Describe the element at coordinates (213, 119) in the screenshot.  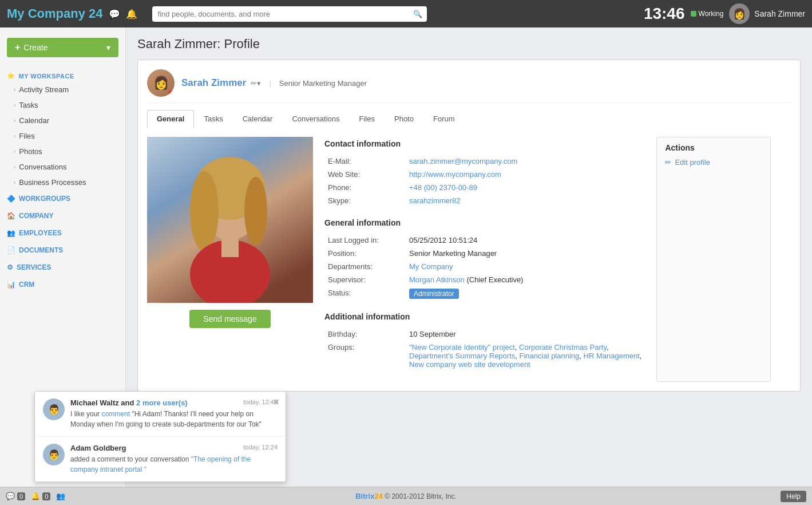
I see `tab-tasks: Tasks` at that location.